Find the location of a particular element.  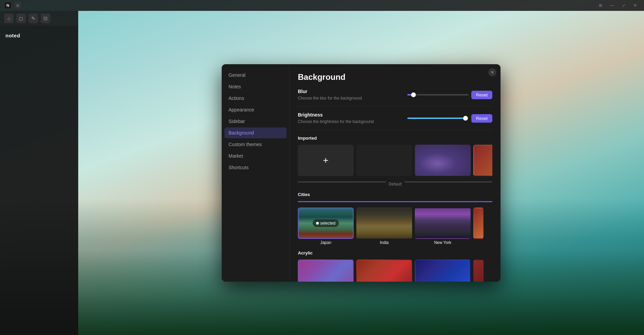

close-button: ✕ is located at coordinates (635, 5).